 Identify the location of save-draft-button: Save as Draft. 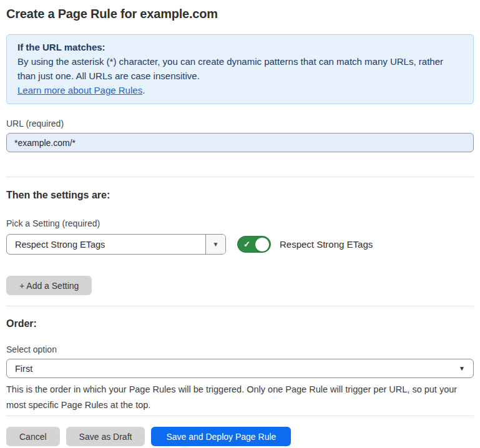
(106, 437).